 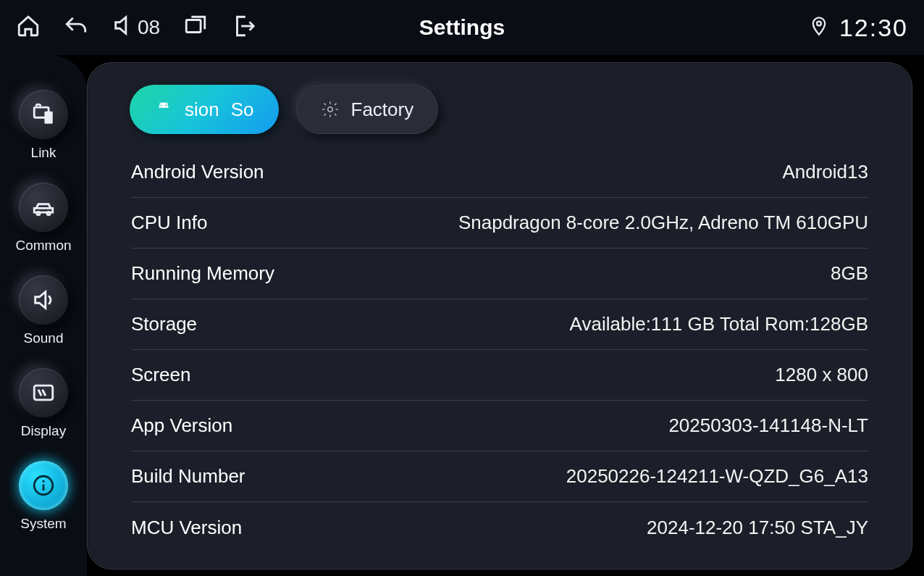 I want to click on sidebar-item-label: Display, so click(x=43, y=431).